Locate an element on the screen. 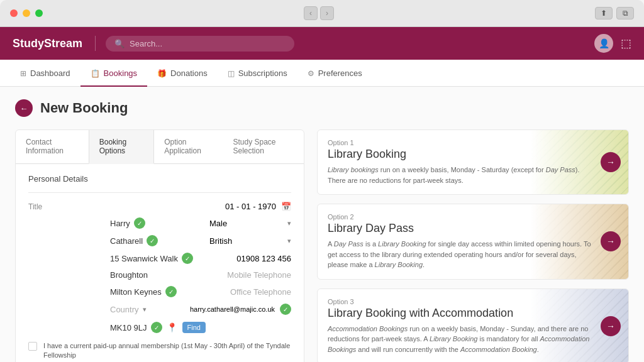 Image resolution: width=644 pixels, height=362 pixels. dob-value: 01 - 01 - 1970 is located at coordinates (250, 206).